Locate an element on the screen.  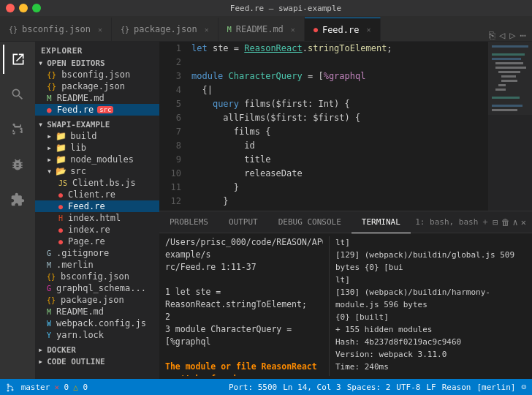
folder-build: ▸ 📁 build is located at coordinates (97, 136).